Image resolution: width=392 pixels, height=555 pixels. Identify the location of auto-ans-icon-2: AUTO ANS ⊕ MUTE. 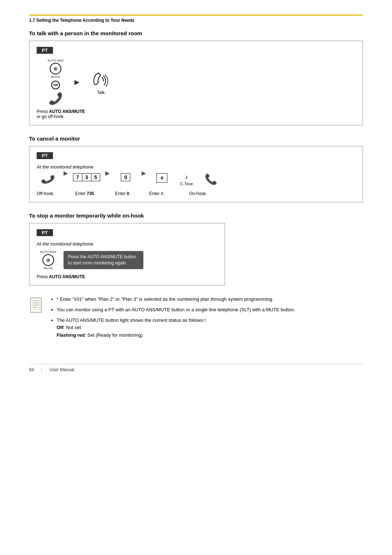
(48, 260).